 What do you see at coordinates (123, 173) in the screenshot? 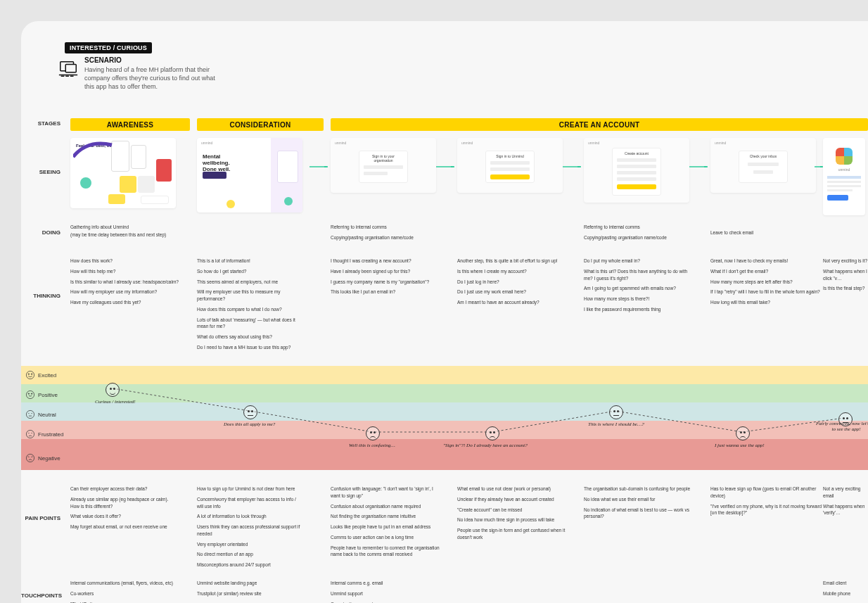
I see `screenshot-app-promo: Feel your best, every day.` at bounding box center [123, 173].